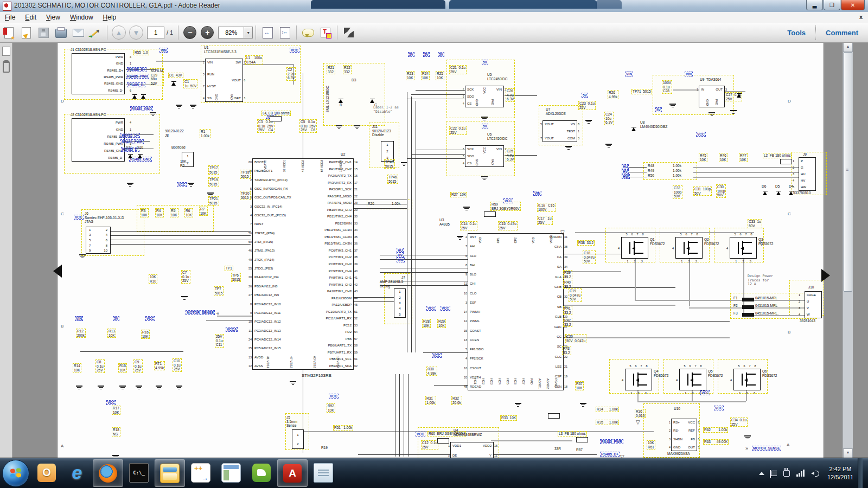  Describe the element at coordinates (848, 47) in the screenshot. I see `scroll-up-arrow: ▲` at that location.